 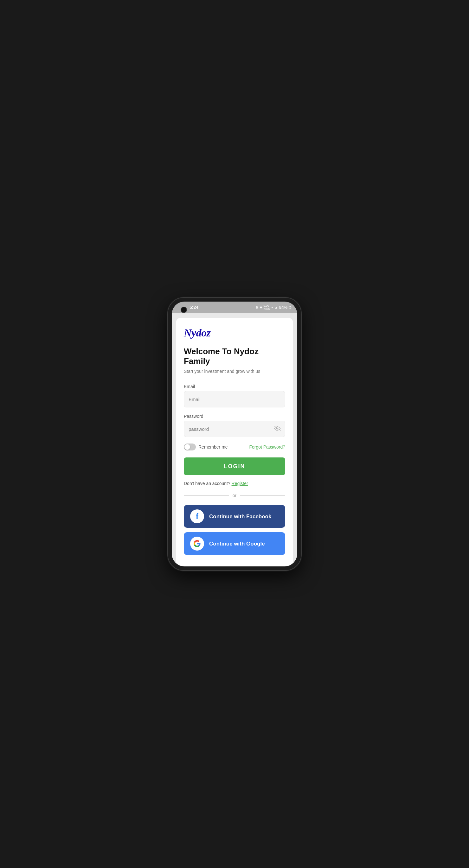 What do you see at coordinates (235, 399) in the screenshot?
I see `email-input` at bounding box center [235, 399].